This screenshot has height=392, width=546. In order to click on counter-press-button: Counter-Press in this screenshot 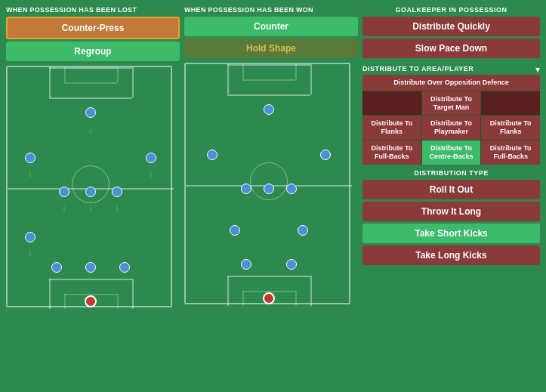, I will do `click(93, 28)`.